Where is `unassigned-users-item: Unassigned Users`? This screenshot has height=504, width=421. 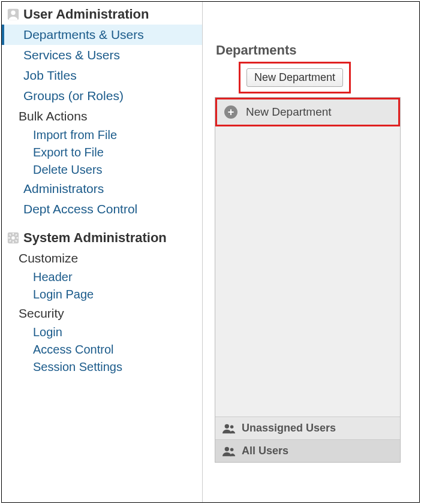
unassigned-users-item: Unassigned Users is located at coordinates (308, 428).